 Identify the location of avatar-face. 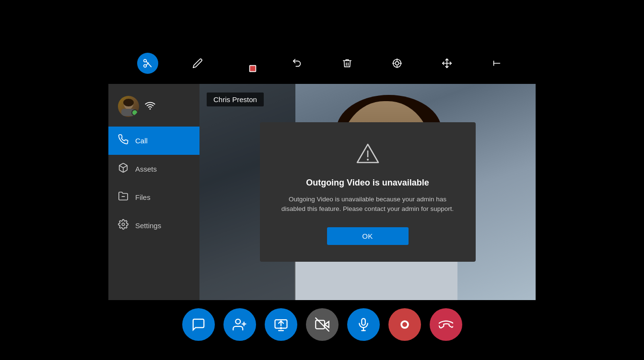
(129, 106).